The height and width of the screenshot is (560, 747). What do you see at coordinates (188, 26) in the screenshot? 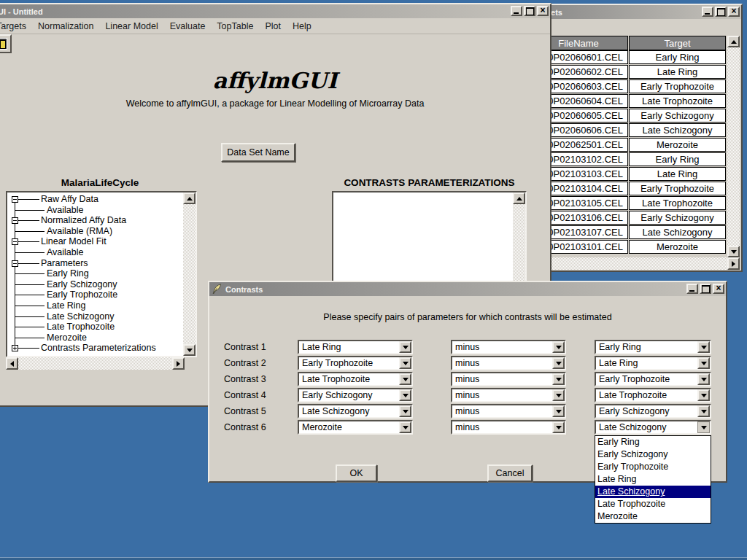
I see `menu-evaluate: Evaluate` at bounding box center [188, 26].